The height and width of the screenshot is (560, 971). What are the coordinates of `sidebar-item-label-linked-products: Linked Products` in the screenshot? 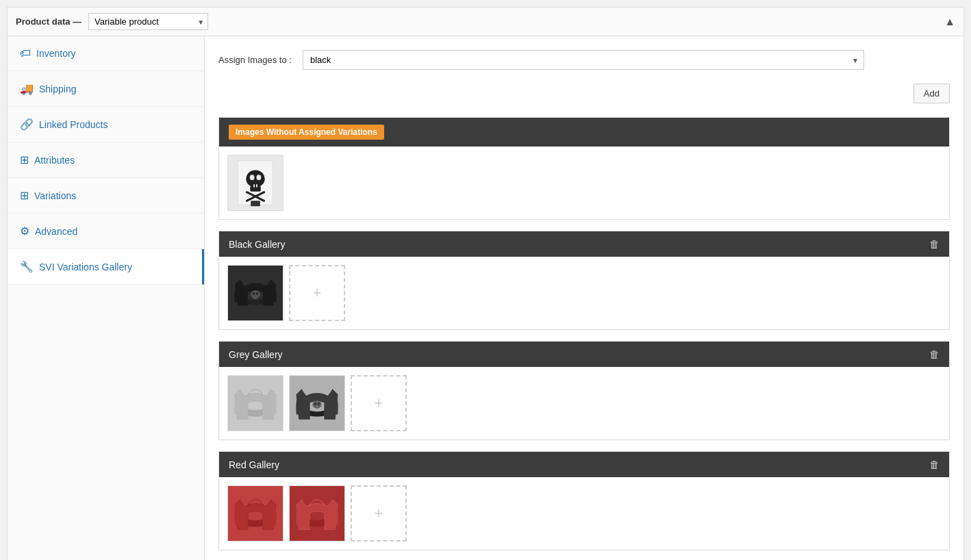 It's located at (73, 125).